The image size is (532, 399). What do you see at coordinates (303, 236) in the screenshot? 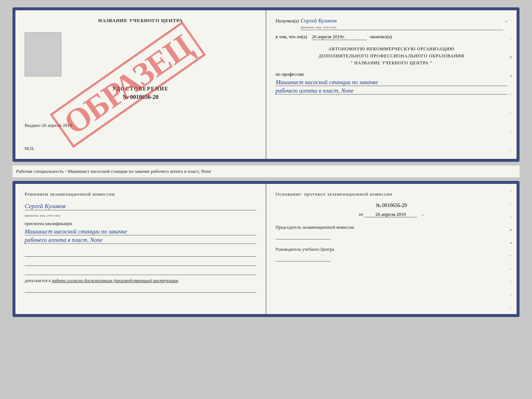
I see `predsedatel-podpis-line` at bounding box center [303, 236].